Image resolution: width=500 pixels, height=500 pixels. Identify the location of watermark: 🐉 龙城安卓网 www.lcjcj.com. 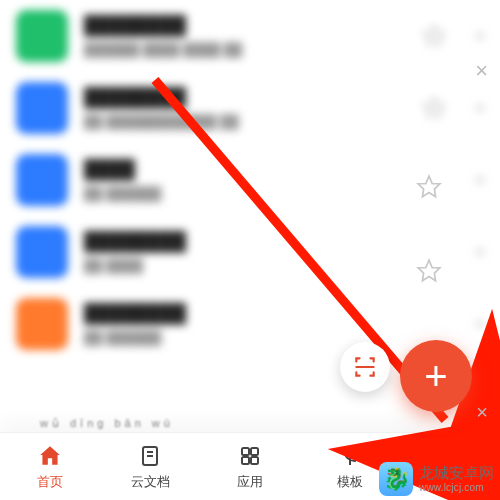
(436, 479).